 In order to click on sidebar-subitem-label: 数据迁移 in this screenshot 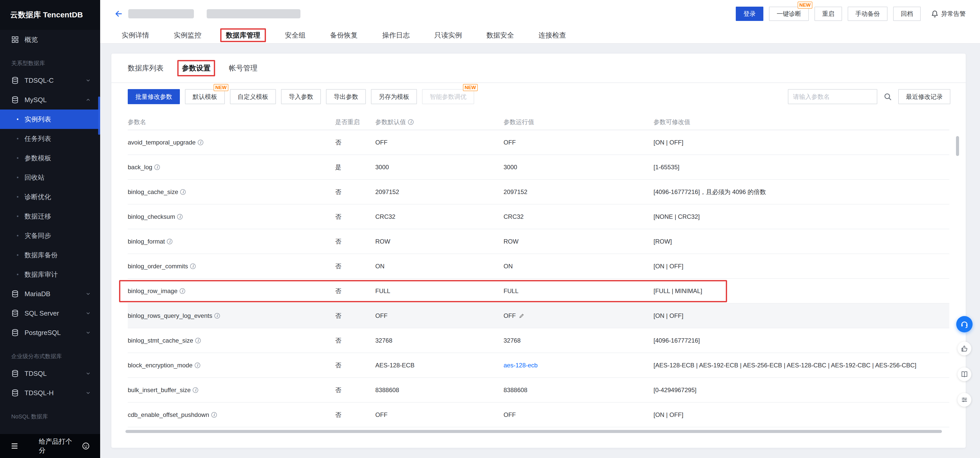, I will do `click(38, 216)`.